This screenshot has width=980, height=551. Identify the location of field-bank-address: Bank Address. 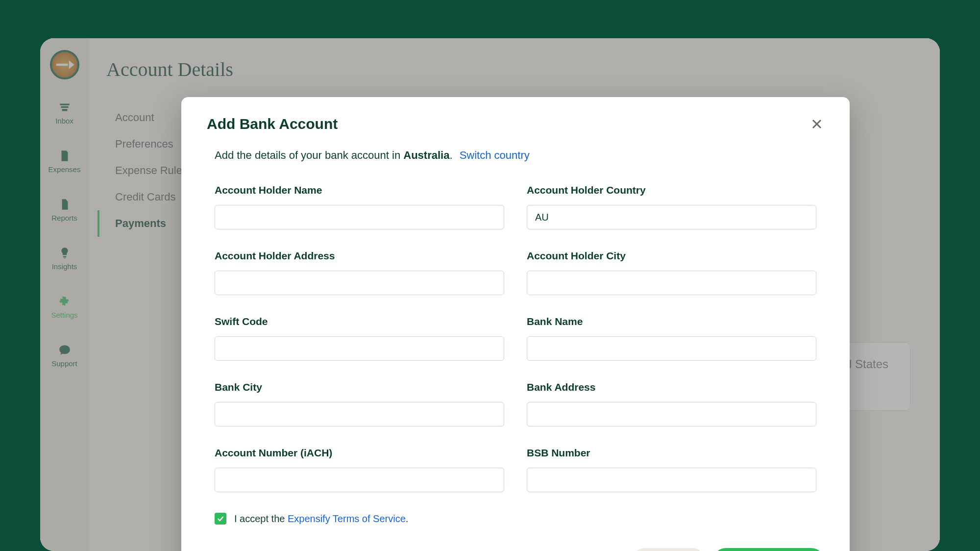
(671, 404).